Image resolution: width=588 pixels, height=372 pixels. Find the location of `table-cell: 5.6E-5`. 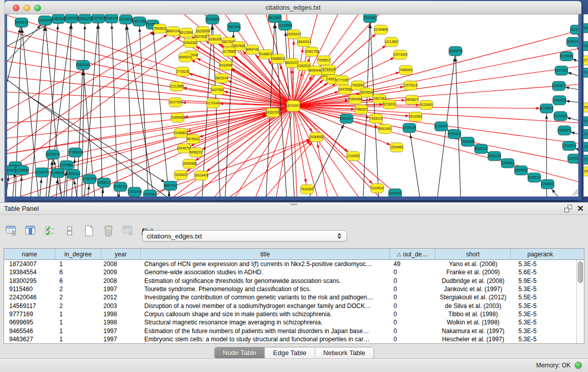

table-cell: 5.6E-5 is located at coordinates (540, 272).